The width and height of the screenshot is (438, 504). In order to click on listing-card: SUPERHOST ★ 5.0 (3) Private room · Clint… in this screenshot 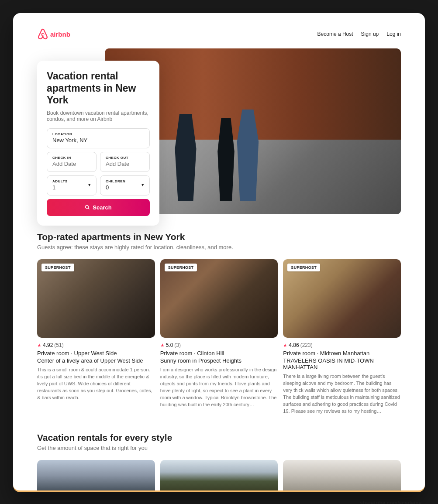, I will do `click(219, 337)`.